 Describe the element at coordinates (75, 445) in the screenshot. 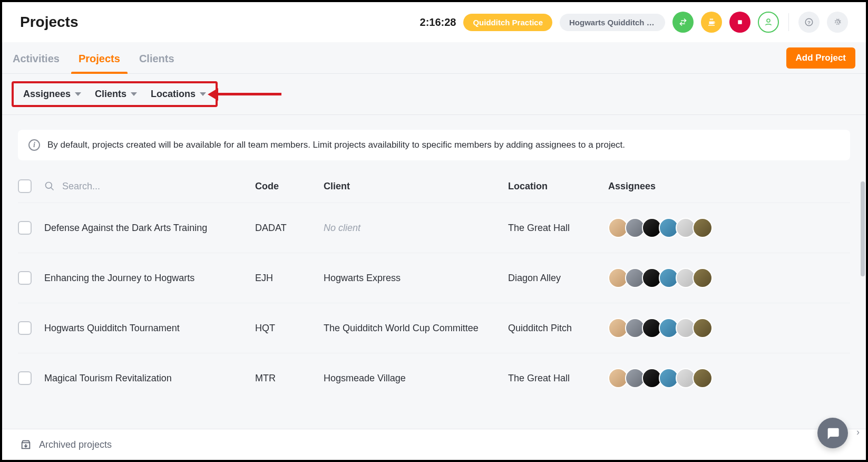

I see `archived-link: Archived projects` at that location.